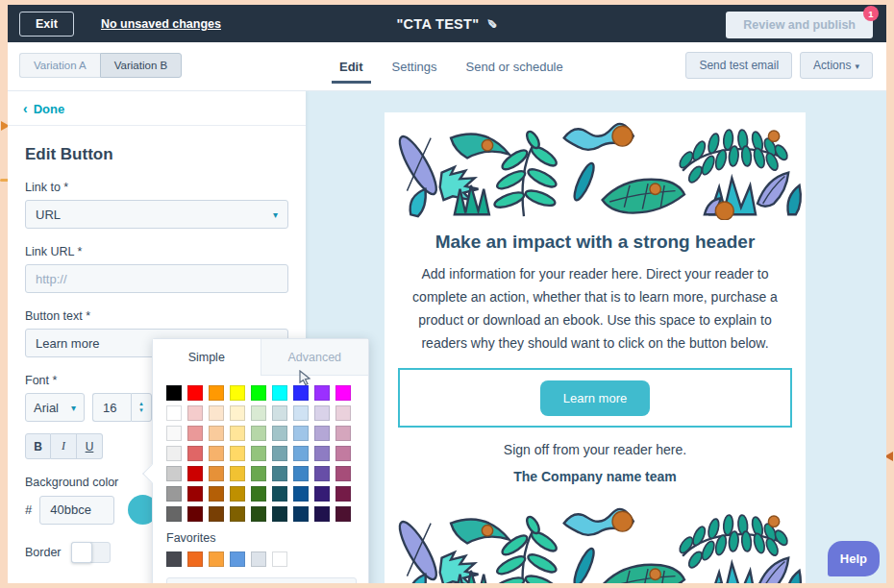  What do you see at coordinates (60, 65) in the screenshot?
I see `variation-a-tab: Variation A` at bounding box center [60, 65].